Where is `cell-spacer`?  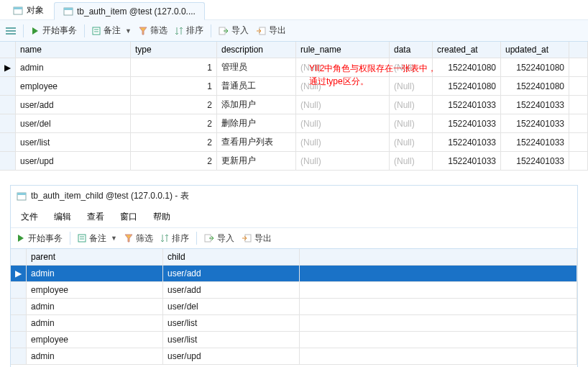
cell-spacer is located at coordinates (579, 124).